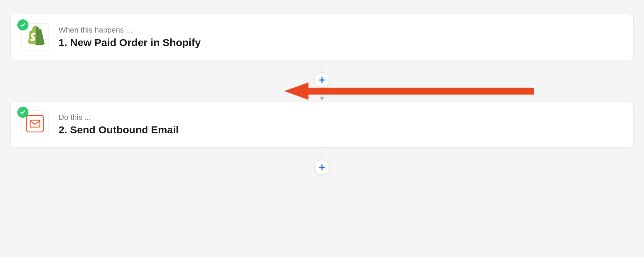 The width and height of the screenshot is (644, 257). Describe the element at coordinates (35, 37) in the screenshot. I see `shopify-icon` at that location.